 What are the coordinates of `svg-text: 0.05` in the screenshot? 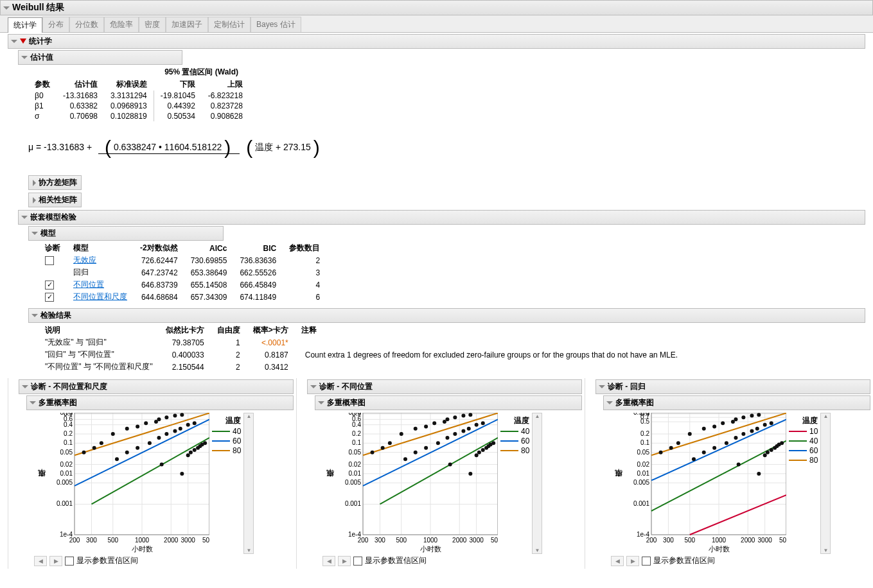 It's located at (644, 452).